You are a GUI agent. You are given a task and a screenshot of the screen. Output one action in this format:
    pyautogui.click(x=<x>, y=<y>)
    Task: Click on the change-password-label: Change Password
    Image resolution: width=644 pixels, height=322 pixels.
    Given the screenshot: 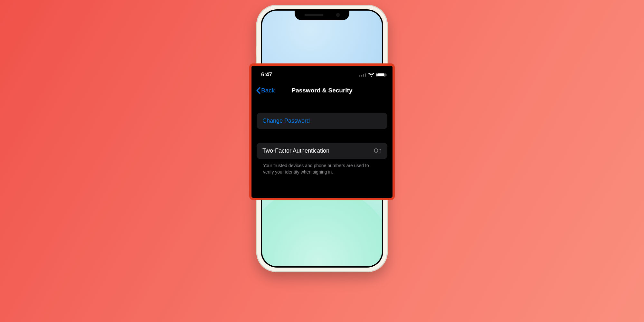 What is the action you would take?
    pyautogui.click(x=286, y=121)
    